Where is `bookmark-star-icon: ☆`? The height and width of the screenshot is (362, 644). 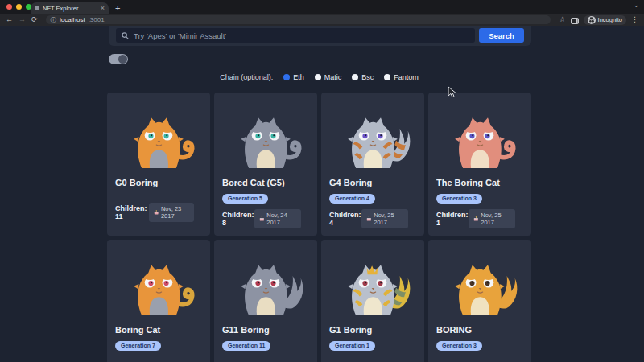
bookmark-star-icon: ☆ is located at coordinates (562, 19).